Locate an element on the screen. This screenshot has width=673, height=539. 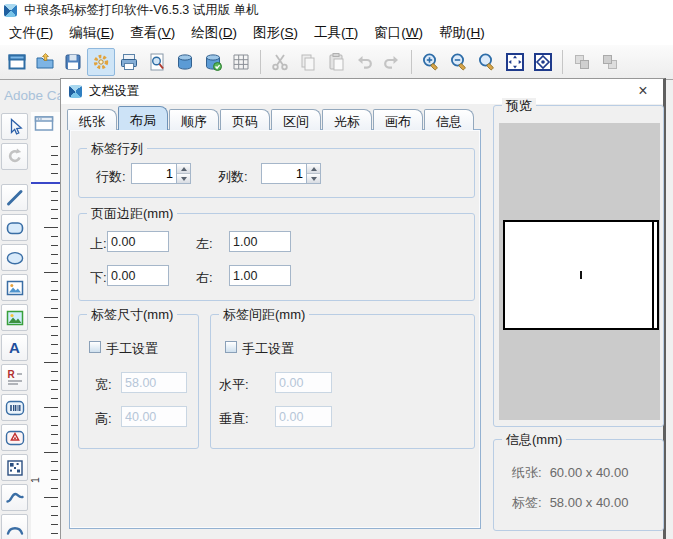
zoom-icon is located at coordinates (487, 62).